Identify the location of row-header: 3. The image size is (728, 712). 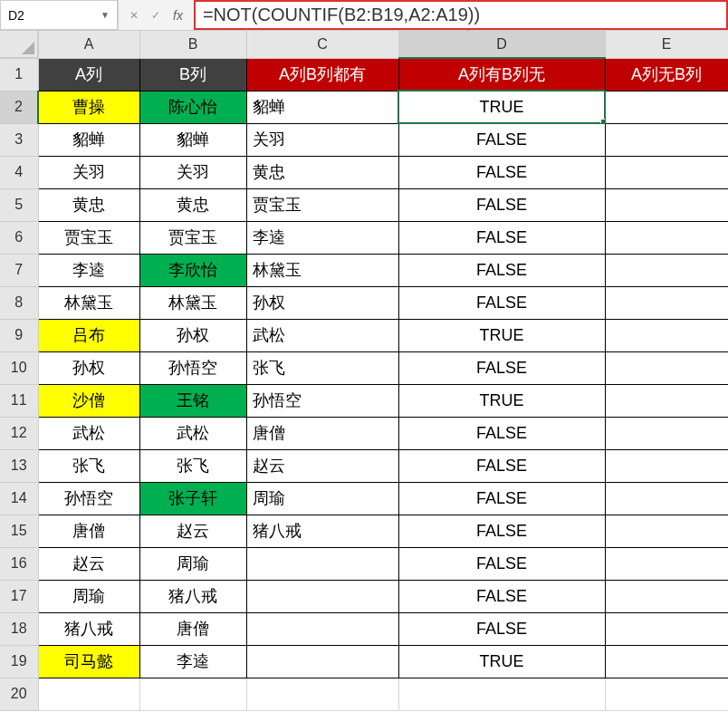
(19, 140).